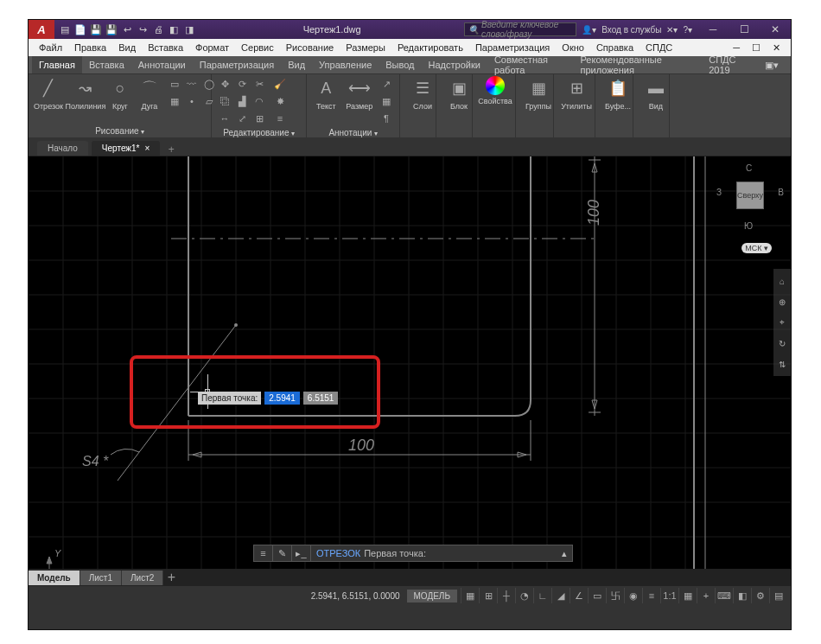 Image resolution: width=821 pixels, height=644 pixels. I want to click on panel-draw-title: Рисование, so click(119, 131).